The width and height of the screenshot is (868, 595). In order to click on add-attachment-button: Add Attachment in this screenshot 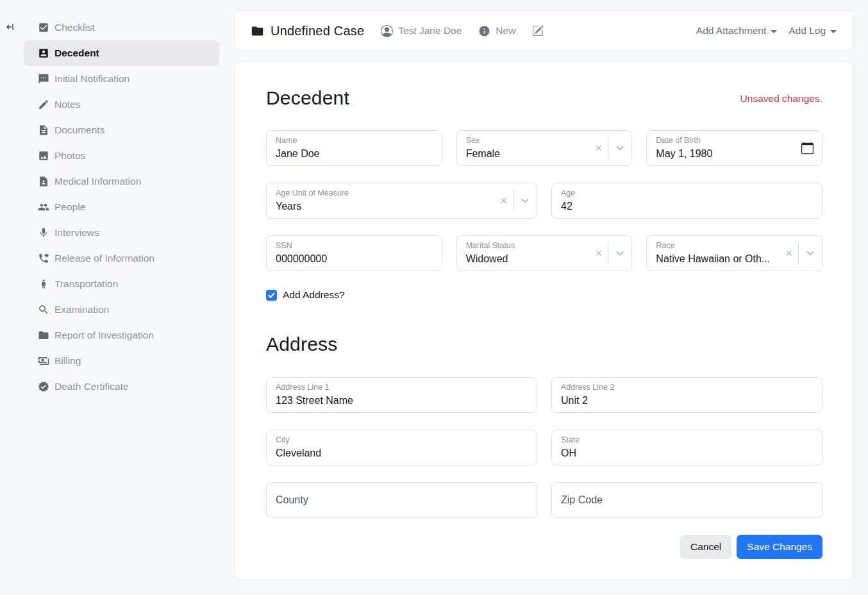, I will do `click(737, 31)`.